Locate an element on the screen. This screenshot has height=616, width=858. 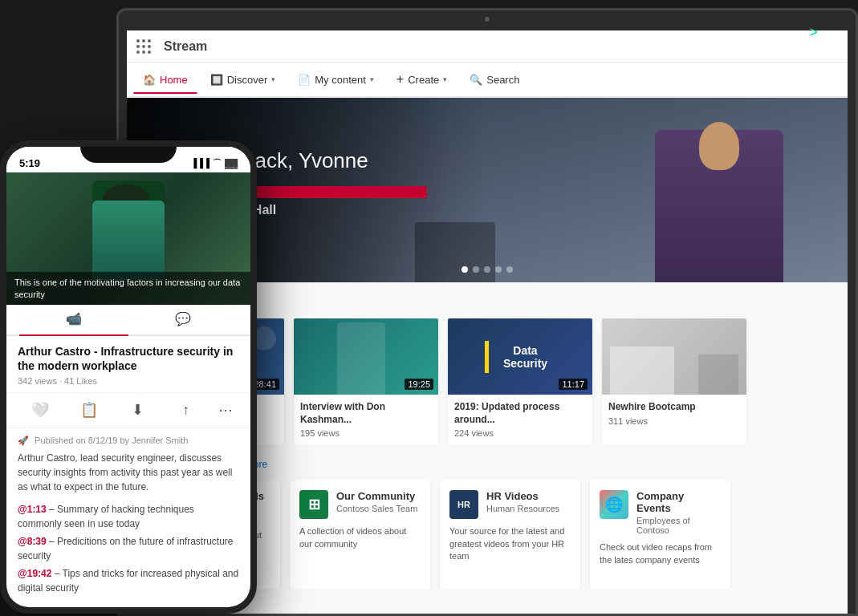
comment-tab-icon: 💬 is located at coordinates (183, 319).